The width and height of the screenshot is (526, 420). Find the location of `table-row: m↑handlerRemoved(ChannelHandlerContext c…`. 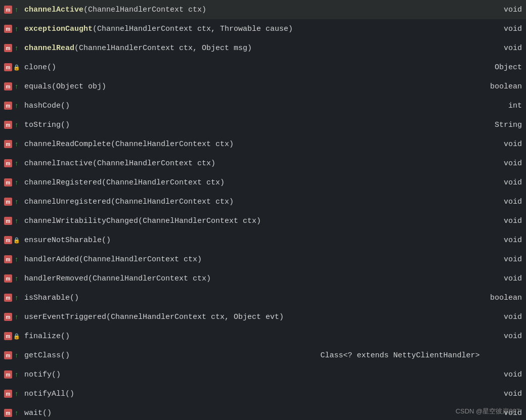

table-row: m↑handlerRemoved(ChannelHandlerContext c… is located at coordinates (263, 278).